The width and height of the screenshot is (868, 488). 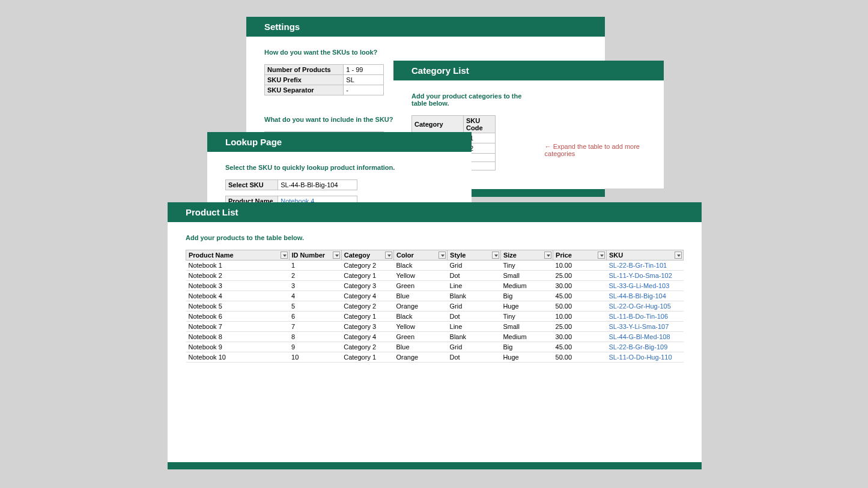 I want to click on table-row: Notebook 77Category 3YellowLineSmall25.0…, so click(x=435, y=327).